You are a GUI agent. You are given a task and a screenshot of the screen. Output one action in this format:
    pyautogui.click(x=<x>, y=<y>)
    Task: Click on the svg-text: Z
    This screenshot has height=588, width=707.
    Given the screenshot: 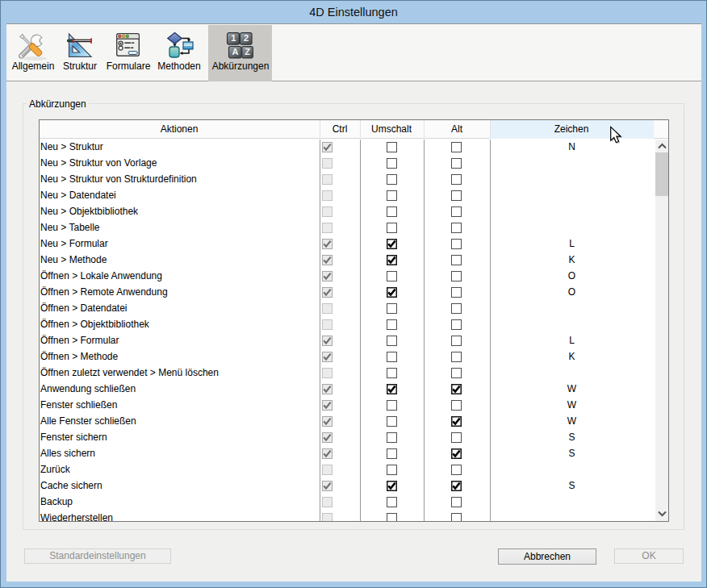 What is the action you would take?
    pyautogui.click(x=247, y=52)
    